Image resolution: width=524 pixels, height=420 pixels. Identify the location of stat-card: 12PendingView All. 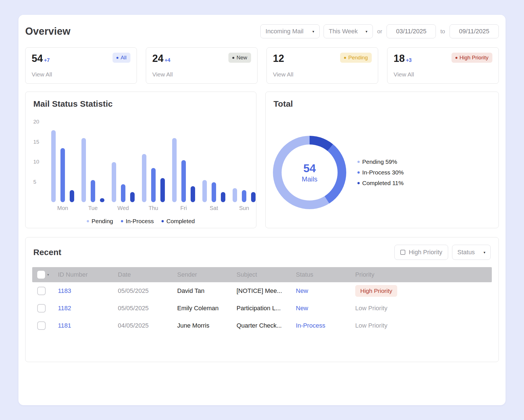
(322, 66).